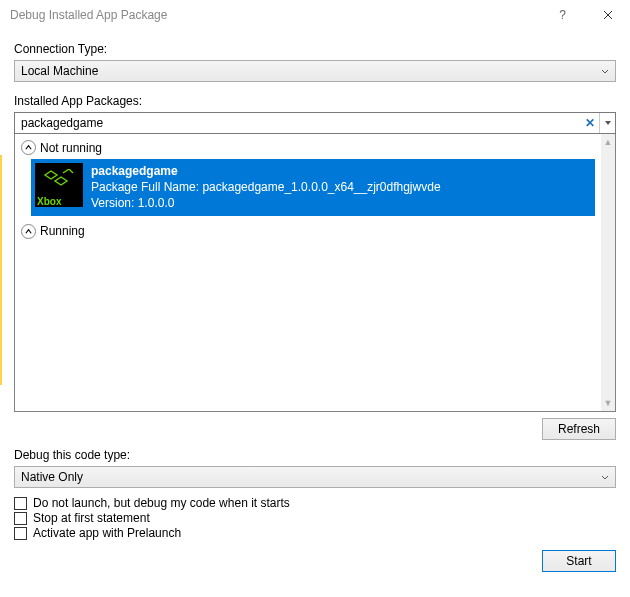  Describe the element at coordinates (590, 123) in the screenshot. I see `clear-filter-icon: ✕` at that location.